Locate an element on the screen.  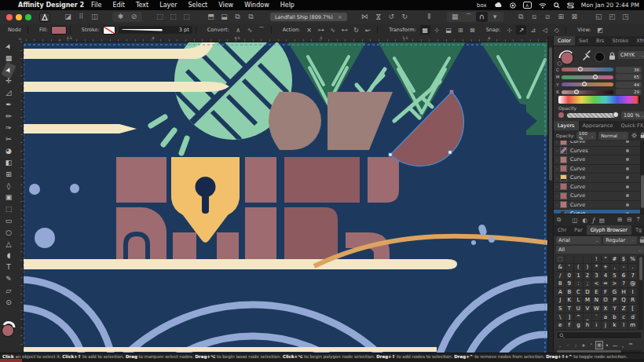
glyph-cell: K is located at coordinates (570, 302).